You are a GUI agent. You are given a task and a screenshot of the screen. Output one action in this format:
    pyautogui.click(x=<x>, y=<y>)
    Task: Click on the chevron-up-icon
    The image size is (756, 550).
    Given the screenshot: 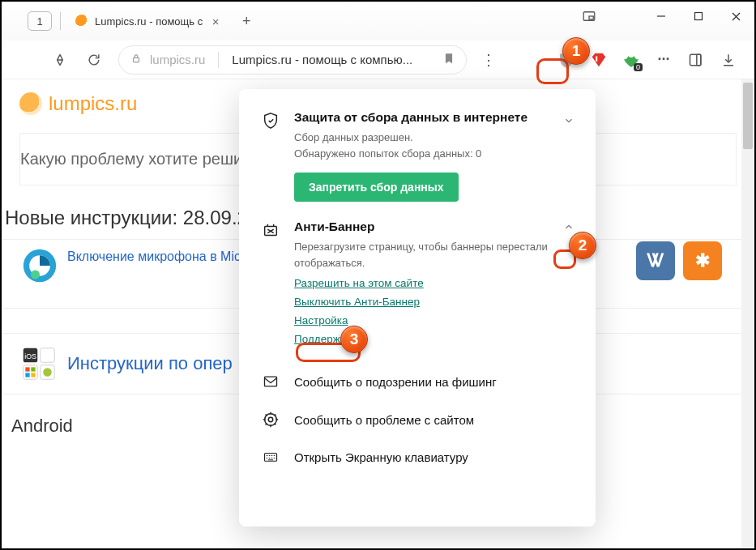 What is the action you would take?
    pyautogui.click(x=569, y=228)
    